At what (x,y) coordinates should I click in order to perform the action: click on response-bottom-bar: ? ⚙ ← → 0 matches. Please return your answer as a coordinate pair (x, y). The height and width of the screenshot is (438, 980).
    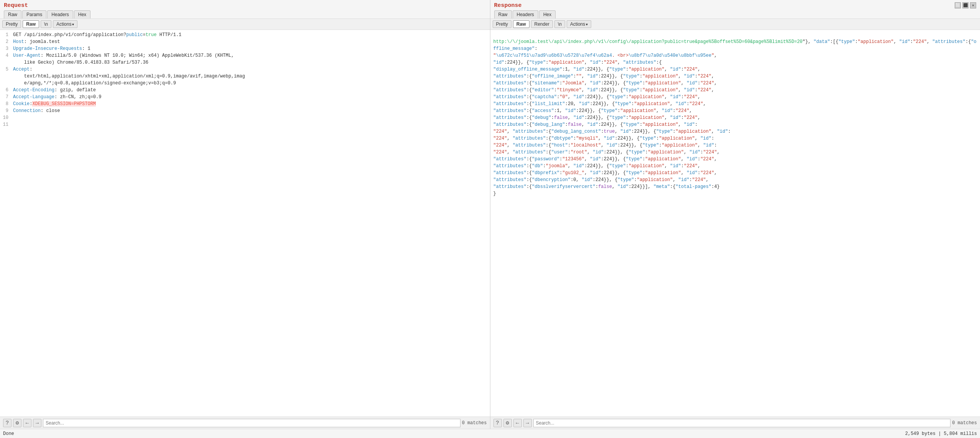
    Looking at the image, I should click on (735, 423).